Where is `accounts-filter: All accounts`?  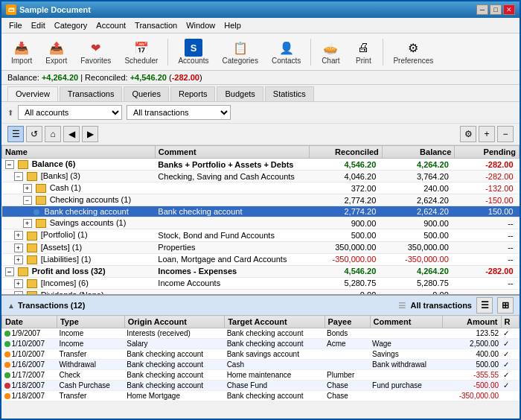
accounts-filter: All accounts is located at coordinates (70, 112).